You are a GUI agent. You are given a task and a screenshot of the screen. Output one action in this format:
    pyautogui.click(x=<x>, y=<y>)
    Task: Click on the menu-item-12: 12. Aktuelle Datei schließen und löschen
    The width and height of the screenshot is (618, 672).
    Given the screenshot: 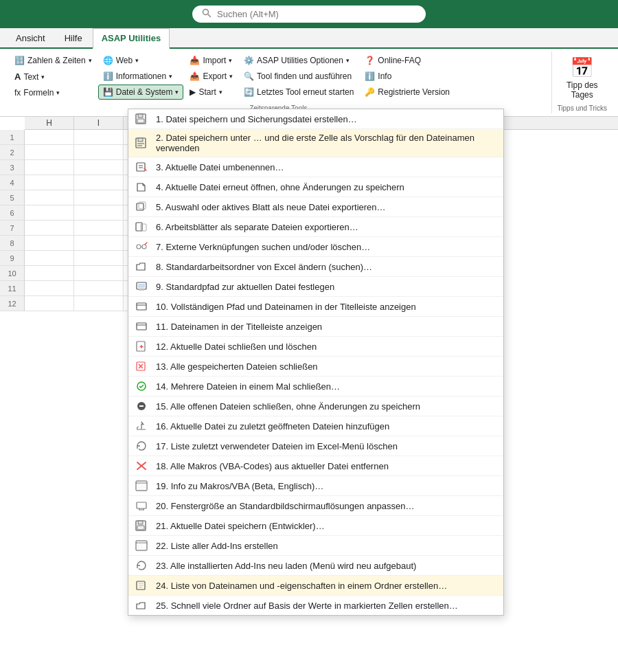 What is the action you would take?
    pyautogui.click(x=316, y=346)
    